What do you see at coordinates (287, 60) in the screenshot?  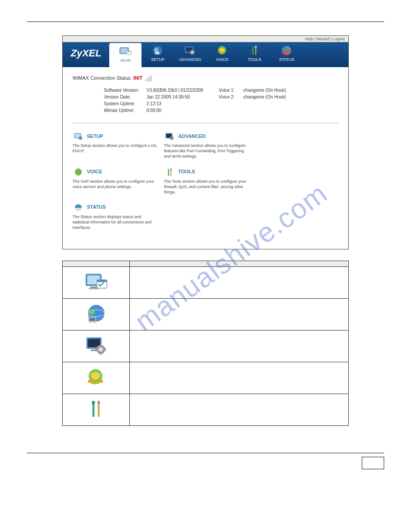 I see `nav-status-label: STATUS` at bounding box center [287, 60].